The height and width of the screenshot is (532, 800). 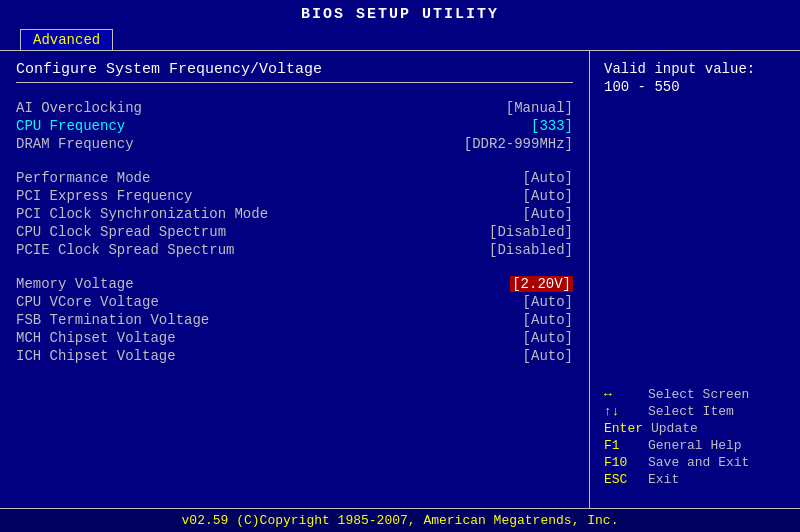 What do you see at coordinates (146, 250) in the screenshot?
I see `setting-name-pcie-clock-spread: PCIE Clock Spread Spectrum` at bounding box center [146, 250].